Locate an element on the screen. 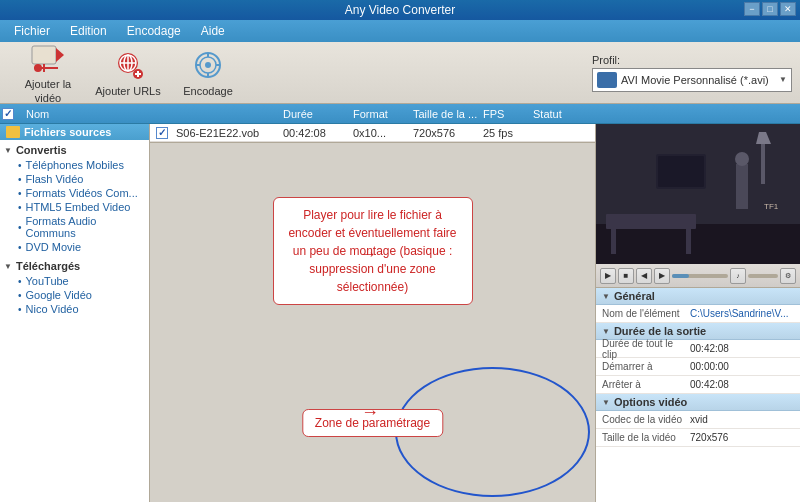  row-checkbox: ✓ is located at coordinates (162, 133).